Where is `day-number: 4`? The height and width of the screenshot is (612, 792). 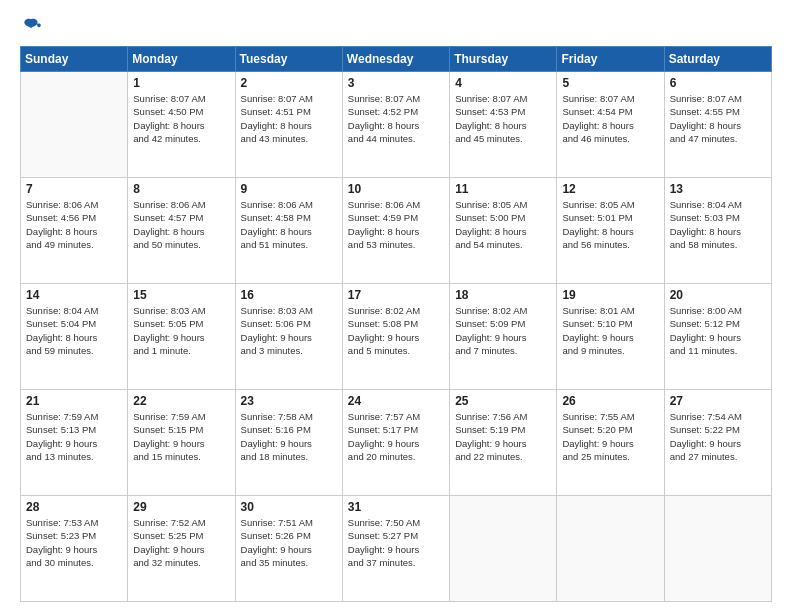 day-number: 4 is located at coordinates (503, 83).